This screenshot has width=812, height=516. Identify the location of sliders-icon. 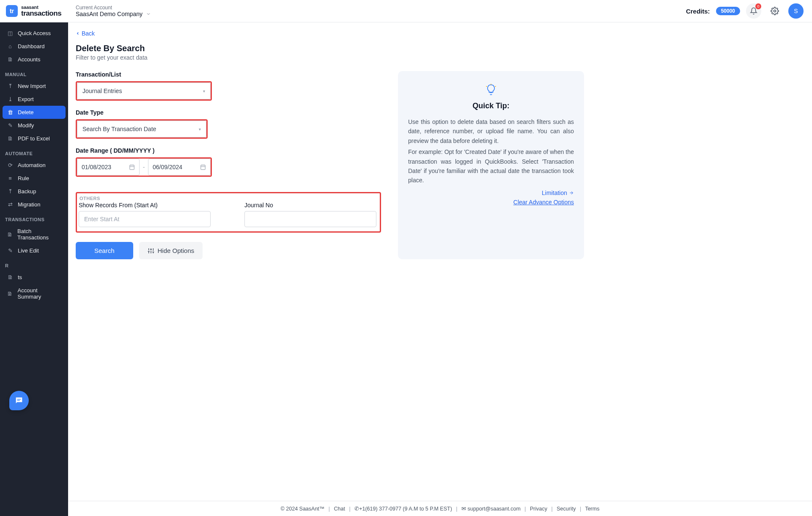
(151, 251).